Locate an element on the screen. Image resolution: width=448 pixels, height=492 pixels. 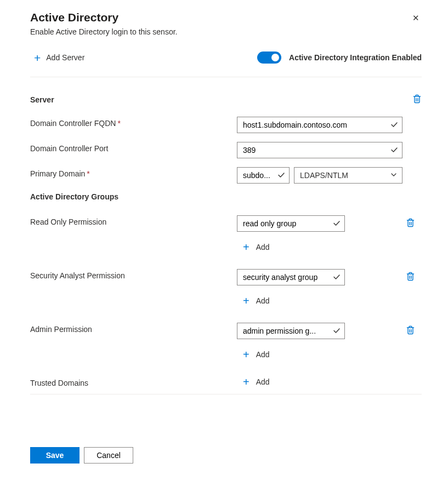
protocol-select: LDAPS/NTLM is located at coordinates (348, 175).